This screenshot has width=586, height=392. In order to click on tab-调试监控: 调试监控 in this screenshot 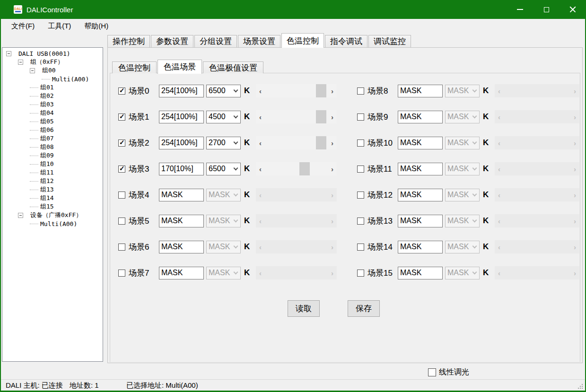, I will do `click(390, 41)`.